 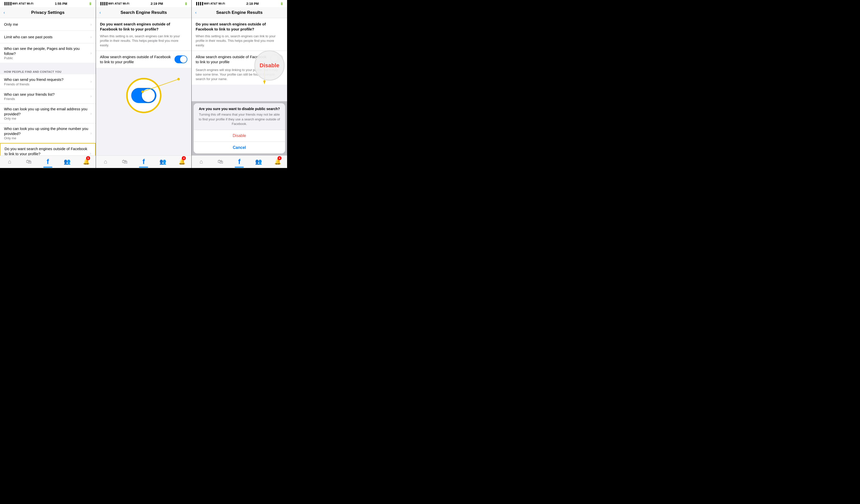 I want to click on limit-past-posts-title: Limit who can see past posts, so click(x=46, y=37).